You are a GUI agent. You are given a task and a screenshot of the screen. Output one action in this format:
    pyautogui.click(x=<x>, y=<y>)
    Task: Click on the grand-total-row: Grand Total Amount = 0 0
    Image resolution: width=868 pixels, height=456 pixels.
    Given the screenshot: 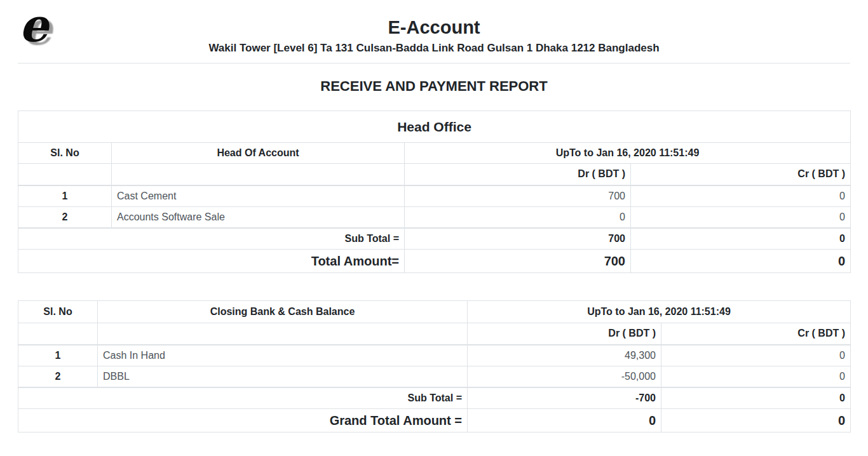 What is the action you would take?
    pyautogui.click(x=435, y=420)
    